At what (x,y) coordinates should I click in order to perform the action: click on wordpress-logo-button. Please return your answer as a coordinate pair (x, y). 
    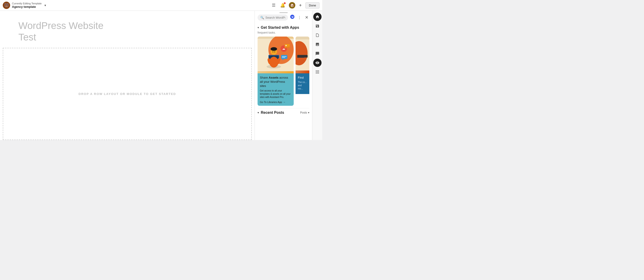
    Looking at the image, I should click on (292, 17).